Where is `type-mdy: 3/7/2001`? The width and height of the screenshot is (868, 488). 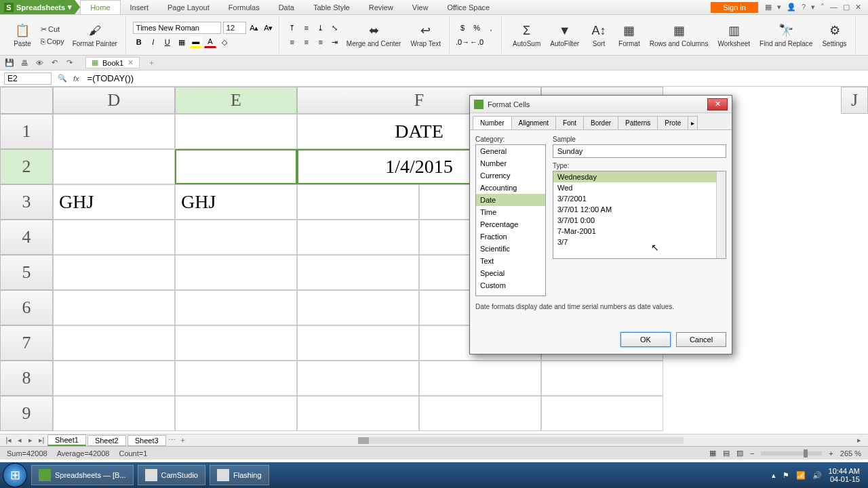
type-mdy: 3/7/2001 is located at coordinates (639, 199).